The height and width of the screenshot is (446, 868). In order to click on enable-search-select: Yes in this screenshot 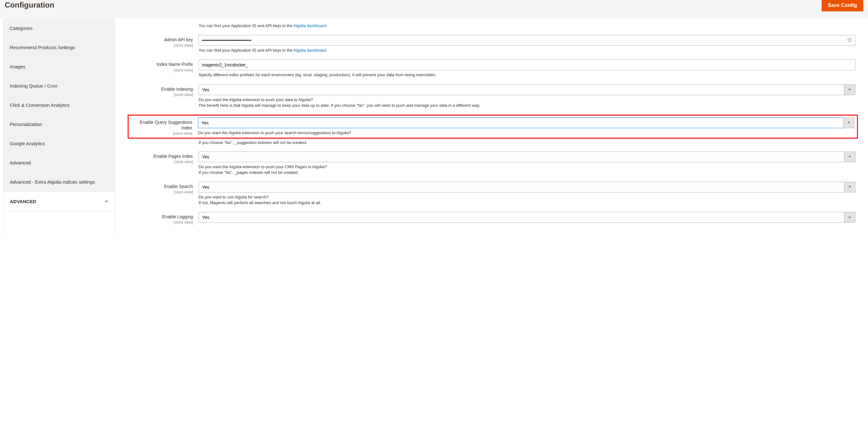, I will do `click(527, 187)`.